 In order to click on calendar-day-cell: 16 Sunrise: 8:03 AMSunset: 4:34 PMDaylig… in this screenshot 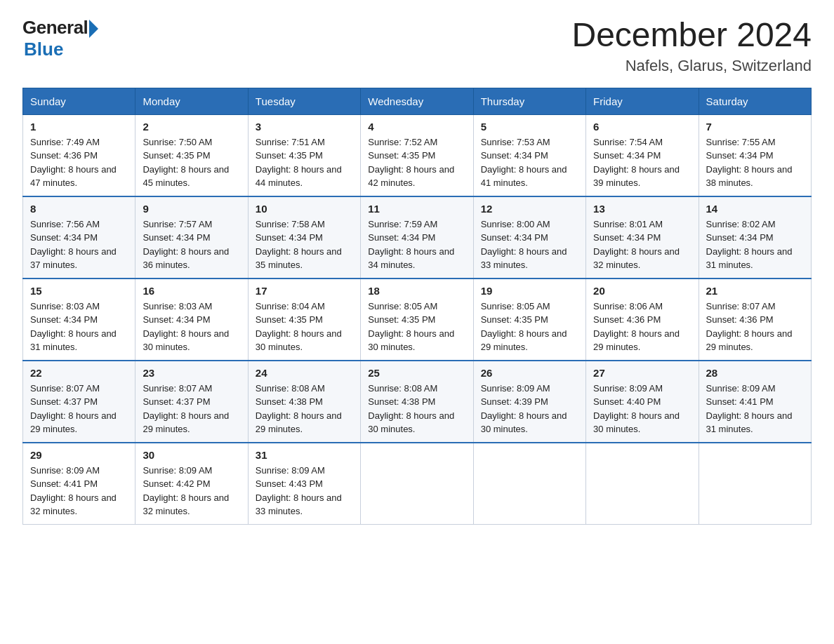, I will do `click(192, 320)`.